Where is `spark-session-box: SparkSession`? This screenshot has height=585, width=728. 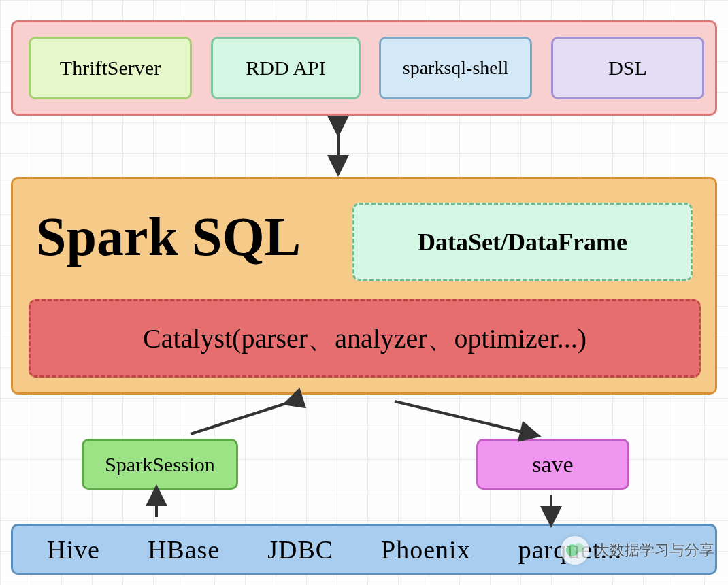 spark-session-box: SparkSession is located at coordinates (160, 464).